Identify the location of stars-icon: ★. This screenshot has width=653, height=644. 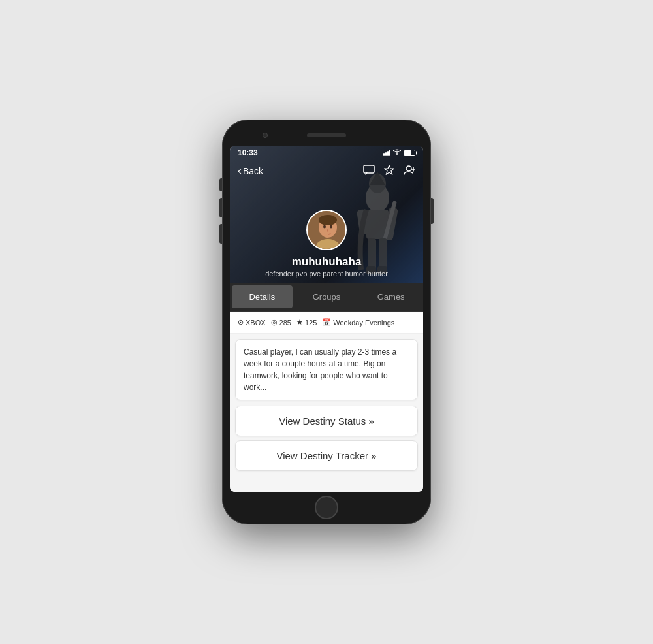
(300, 323).